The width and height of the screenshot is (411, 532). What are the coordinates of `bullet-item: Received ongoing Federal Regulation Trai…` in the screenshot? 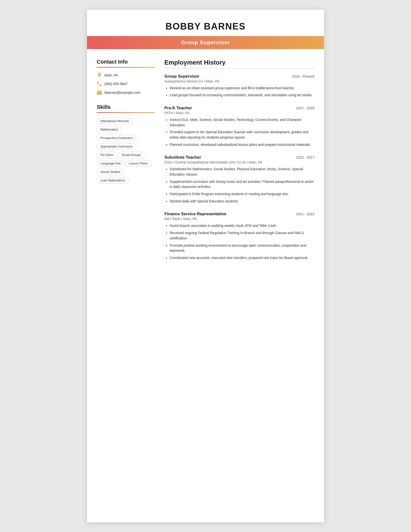 It's located at (242, 236).